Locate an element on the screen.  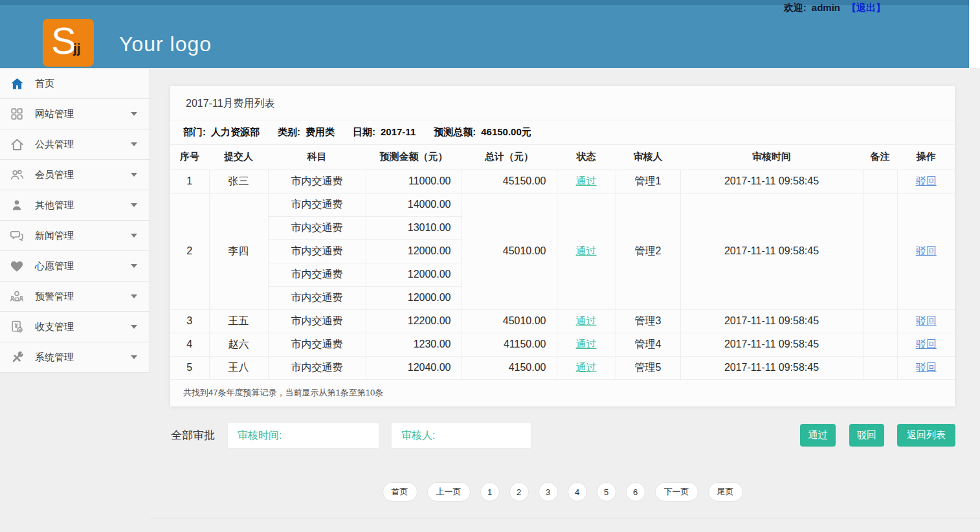
logo-letter: S is located at coordinates (63, 41).